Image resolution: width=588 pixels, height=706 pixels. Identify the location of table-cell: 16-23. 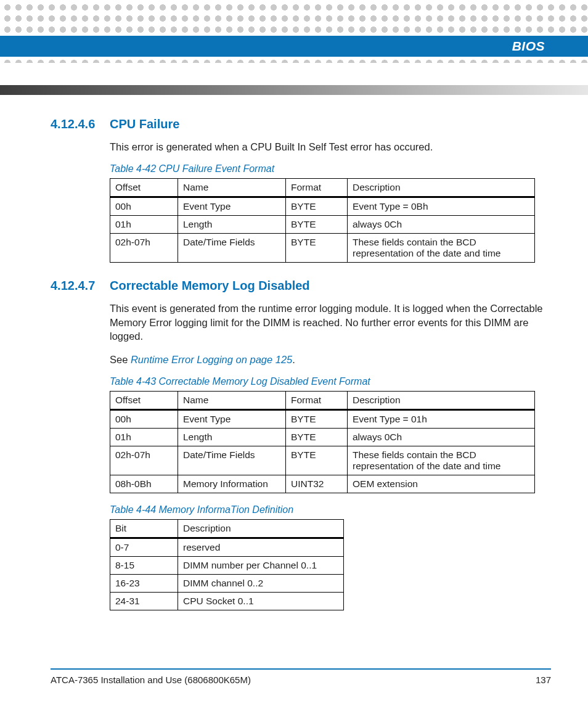
(144, 583).